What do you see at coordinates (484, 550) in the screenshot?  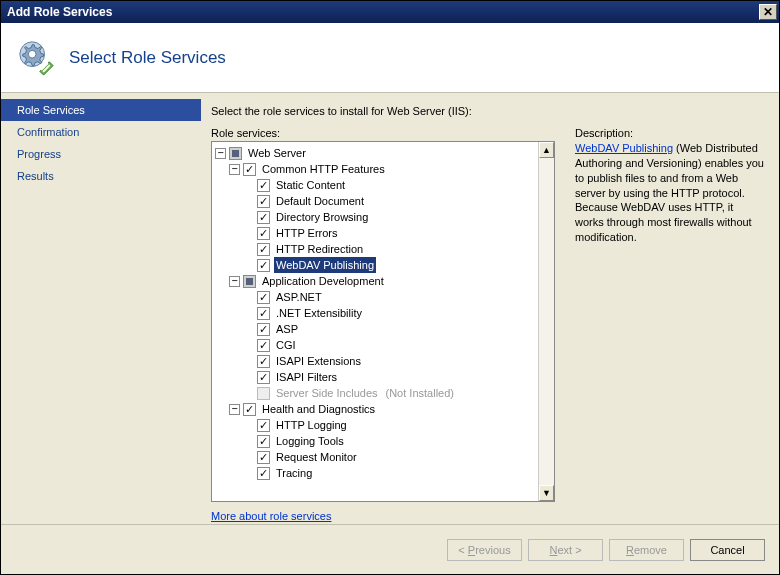 I see `previous-button: < Previous` at bounding box center [484, 550].